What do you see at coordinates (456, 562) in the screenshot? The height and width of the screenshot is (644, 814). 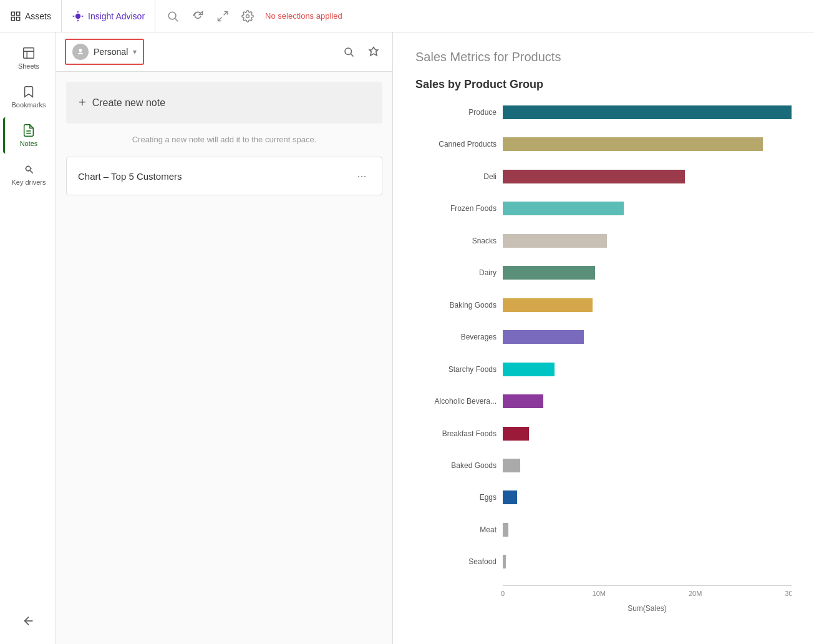 I see `bar-label: Seafood` at bounding box center [456, 562].